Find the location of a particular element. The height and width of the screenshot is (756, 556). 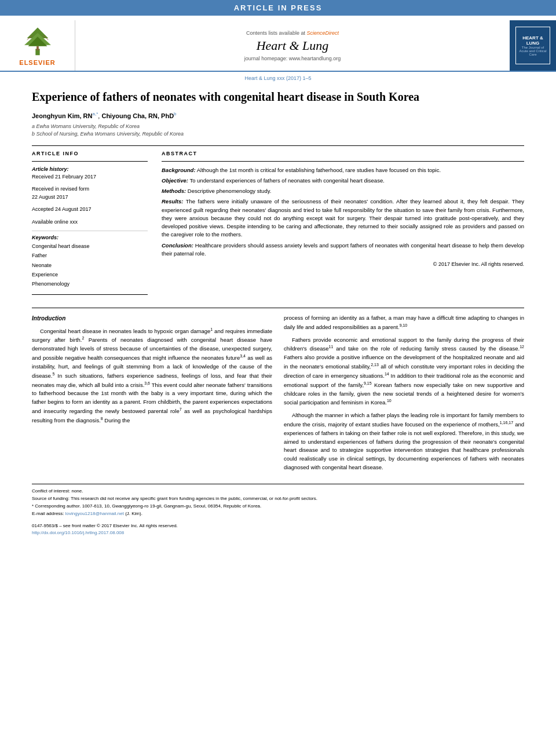

copyright-line: © 2017 Elsevier Inc. All rights reserved… is located at coordinates (343, 264).